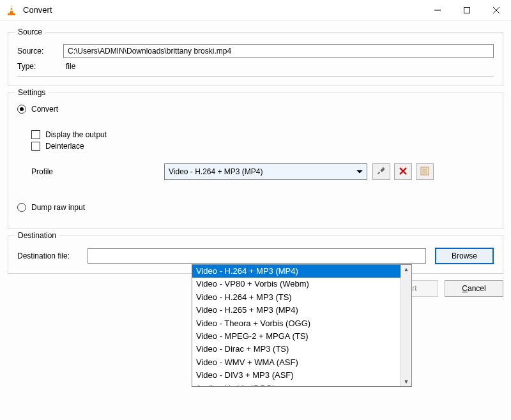 This screenshot has width=511, height=420. I want to click on chevron-down-icon, so click(360, 172).